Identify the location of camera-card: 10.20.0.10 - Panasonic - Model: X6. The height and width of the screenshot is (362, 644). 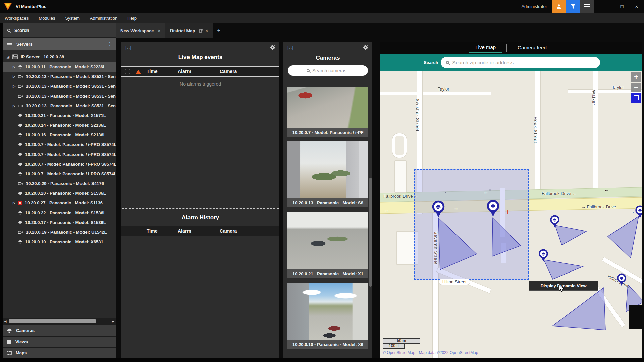
(328, 316).